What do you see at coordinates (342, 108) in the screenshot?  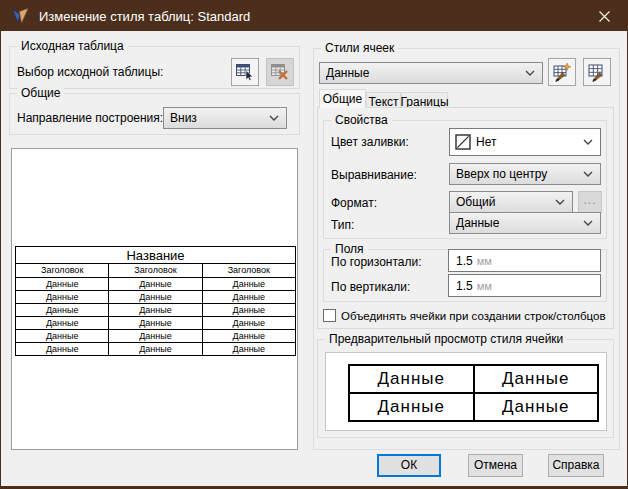 I see `active-tab-seam` at bounding box center [342, 108].